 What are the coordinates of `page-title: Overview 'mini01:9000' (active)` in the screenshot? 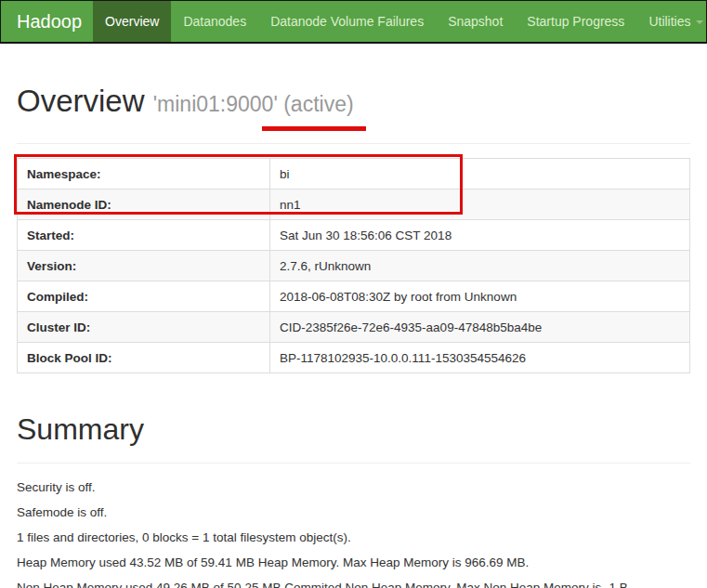 It's located at (353, 102).